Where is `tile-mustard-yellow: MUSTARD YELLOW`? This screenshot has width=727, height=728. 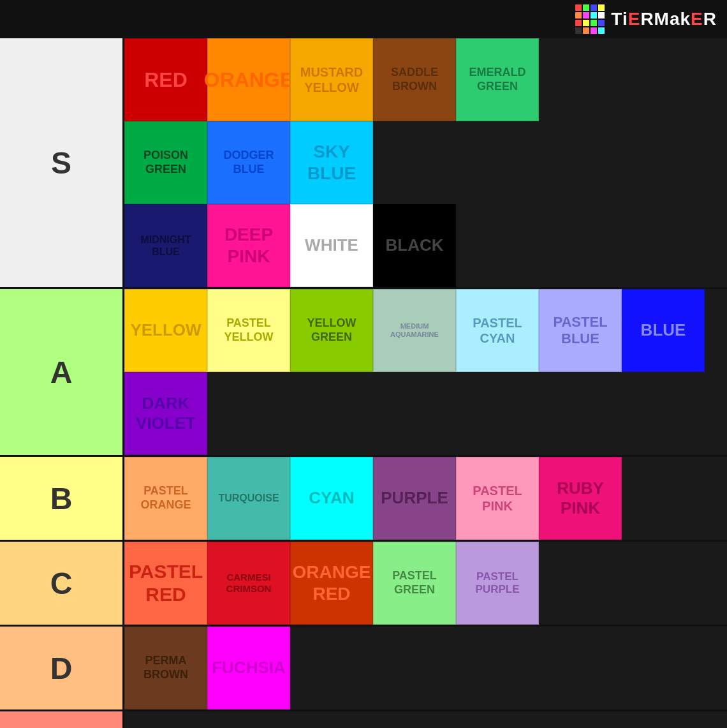 tile-mustard-yellow: MUSTARD YELLOW is located at coordinates (332, 80).